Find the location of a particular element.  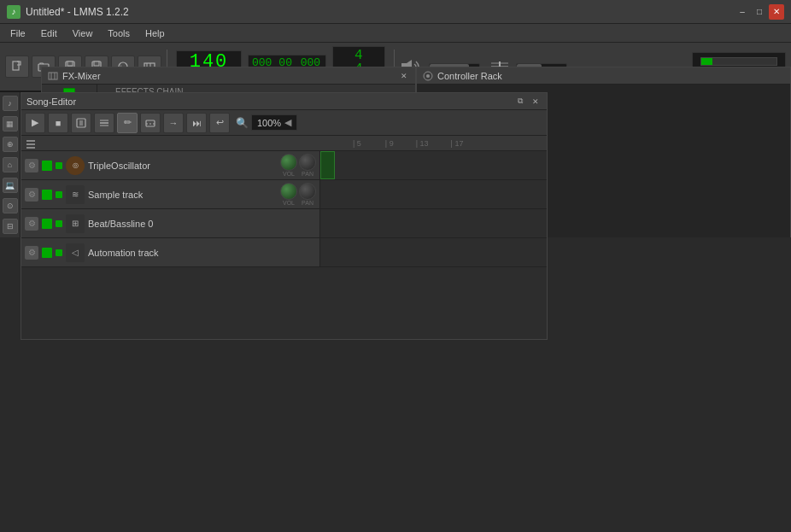

sidebar-samples: ▦ is located at coordinates (10, 124).